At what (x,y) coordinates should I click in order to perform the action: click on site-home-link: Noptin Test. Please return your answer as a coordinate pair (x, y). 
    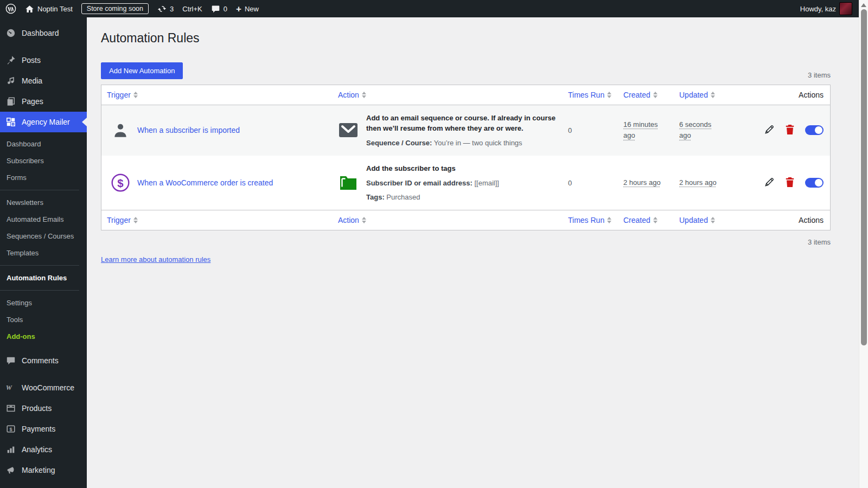
    Looking at the image, I should click on (49, 9).